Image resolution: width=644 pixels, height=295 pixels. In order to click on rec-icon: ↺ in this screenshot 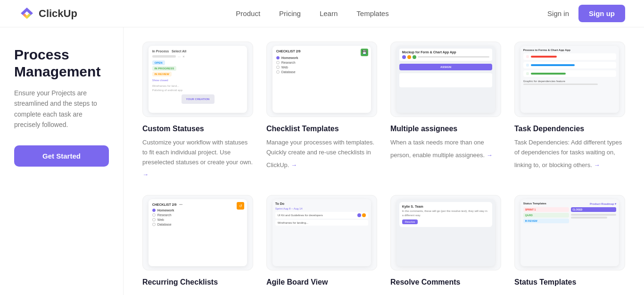, I will do `click(240, 206)`.